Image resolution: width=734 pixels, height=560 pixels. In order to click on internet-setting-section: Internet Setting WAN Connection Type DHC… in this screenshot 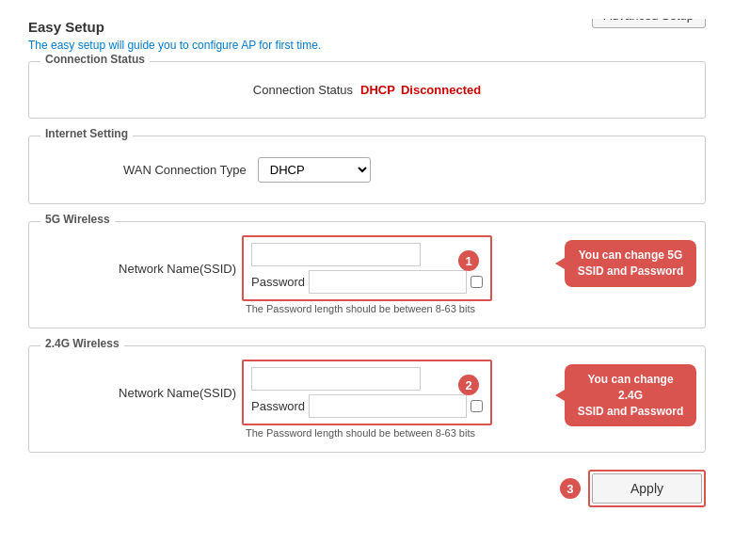, I will do `click(367, 169)`.